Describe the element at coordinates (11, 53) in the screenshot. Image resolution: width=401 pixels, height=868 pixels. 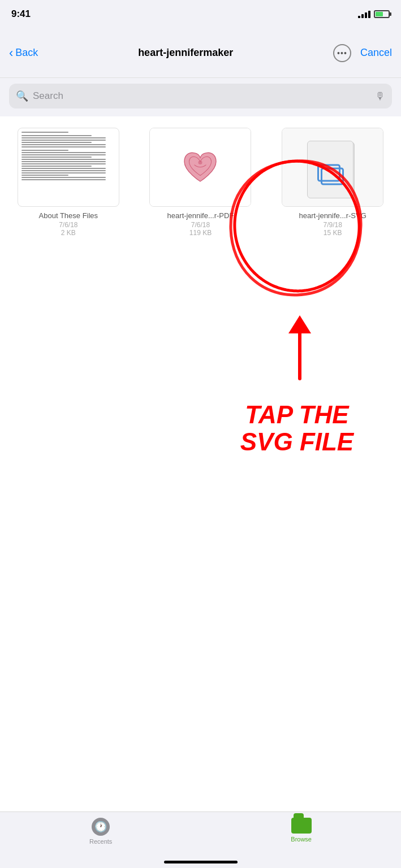
I see `chevron-left-icon: ‹` at that location.